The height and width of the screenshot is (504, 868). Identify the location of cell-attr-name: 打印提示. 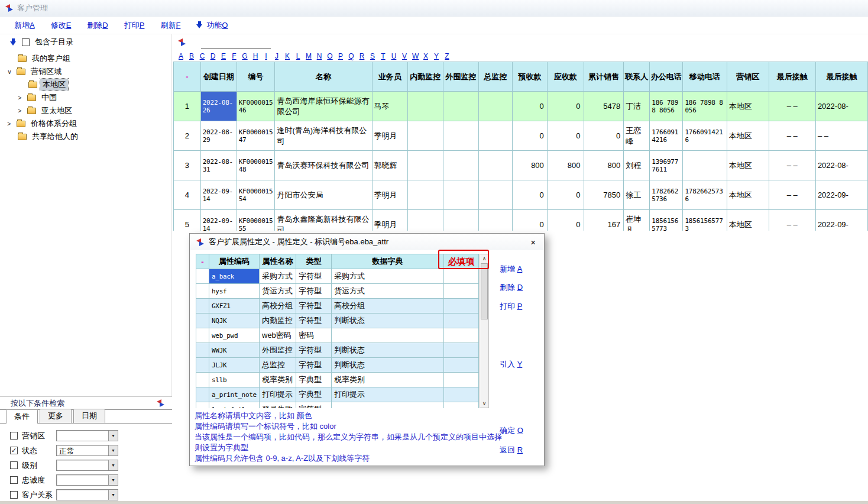
(278, 395).